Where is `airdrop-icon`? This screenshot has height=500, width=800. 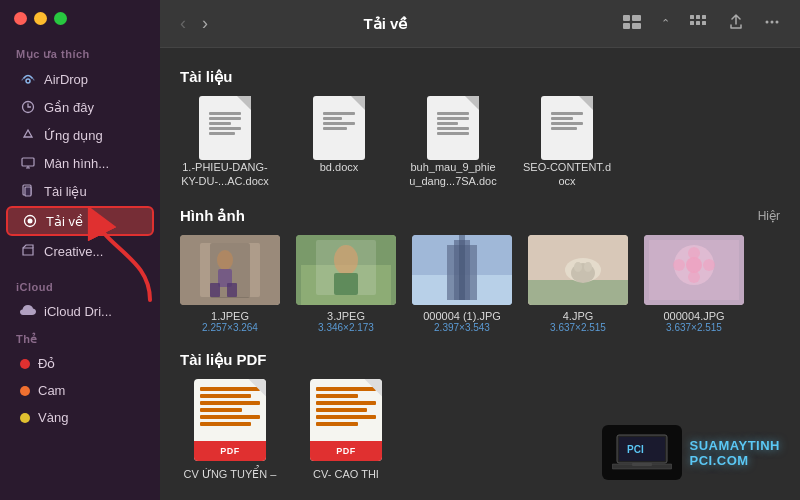
airdrop-icon is located at coordinates (28, 79).